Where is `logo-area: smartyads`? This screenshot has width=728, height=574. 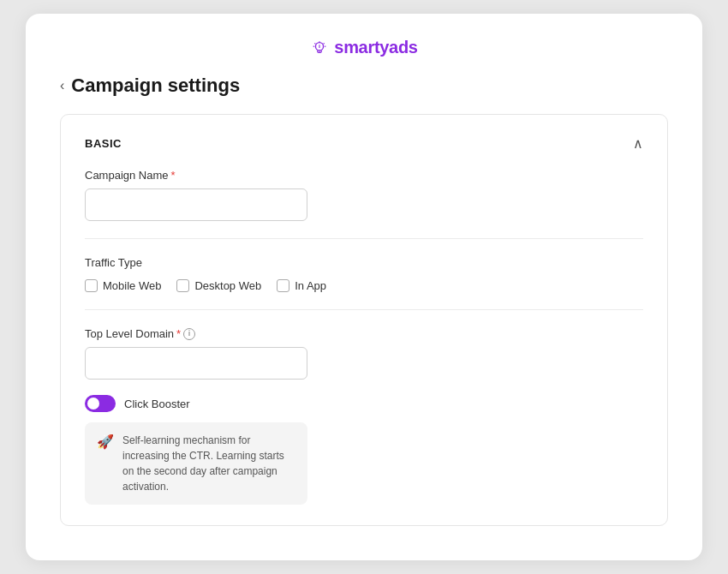 logo-area: smartyads is located at coordinates (363, 48).